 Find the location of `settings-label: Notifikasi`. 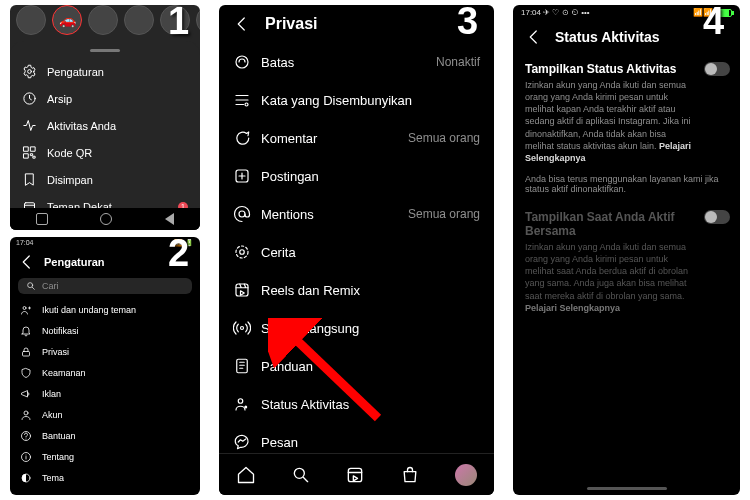

settings-label: Notifikasi is located at coordinates (60, 331).